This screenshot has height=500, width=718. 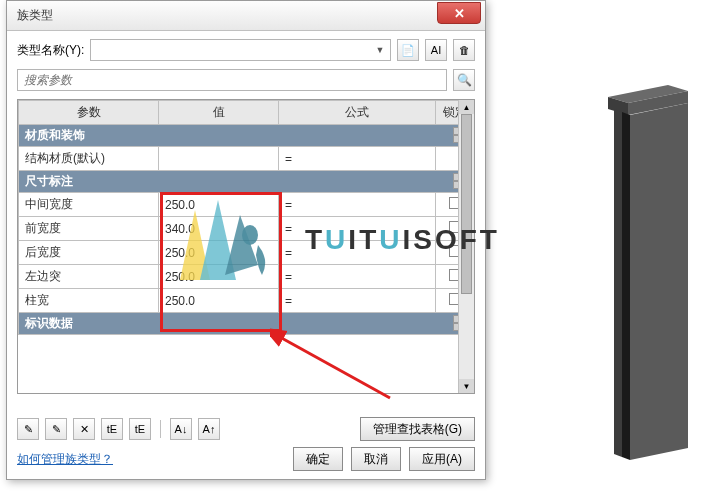 What do you see at coordinates (246, 324) in the screenshot?
I see `group-header: 标识数据 ▴▾` at bounding box center [246, 324].